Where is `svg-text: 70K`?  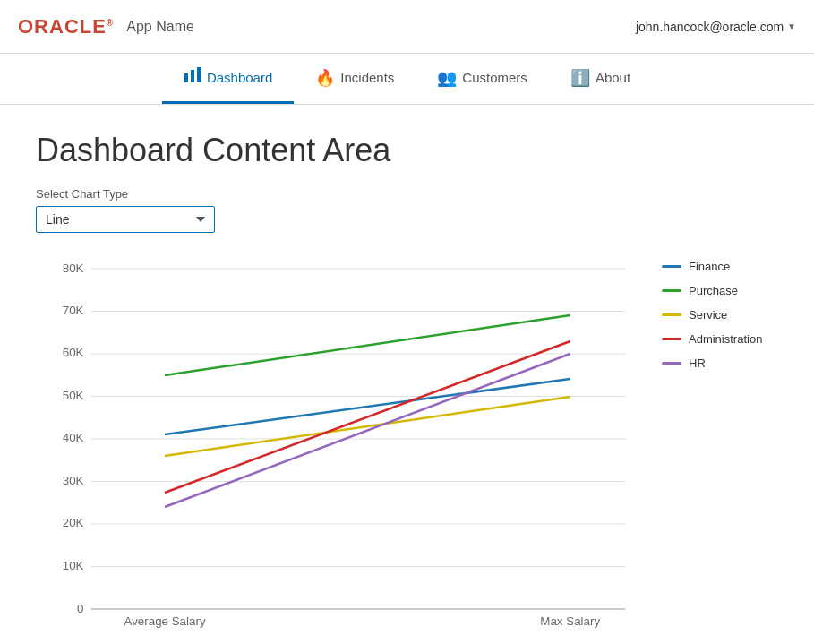 svg-text: 70K is located at coordinates (73, 310).